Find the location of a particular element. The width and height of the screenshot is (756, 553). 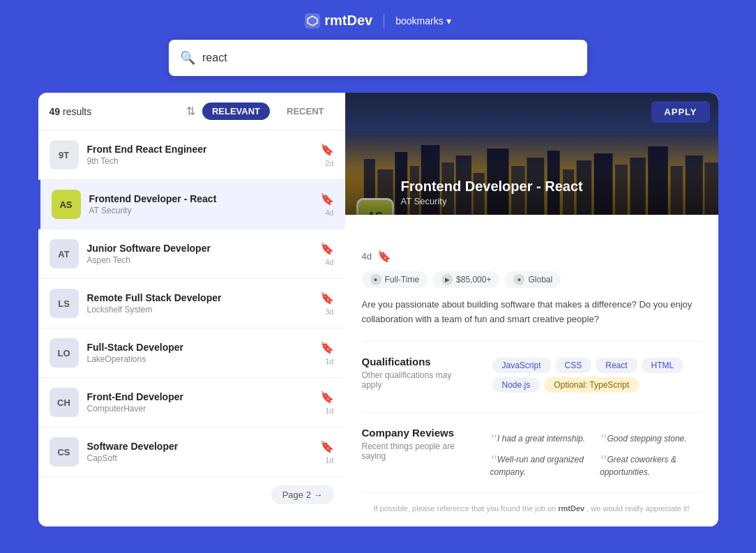

job-company-text: Aspen Tech is located at coordinates (199, 260).